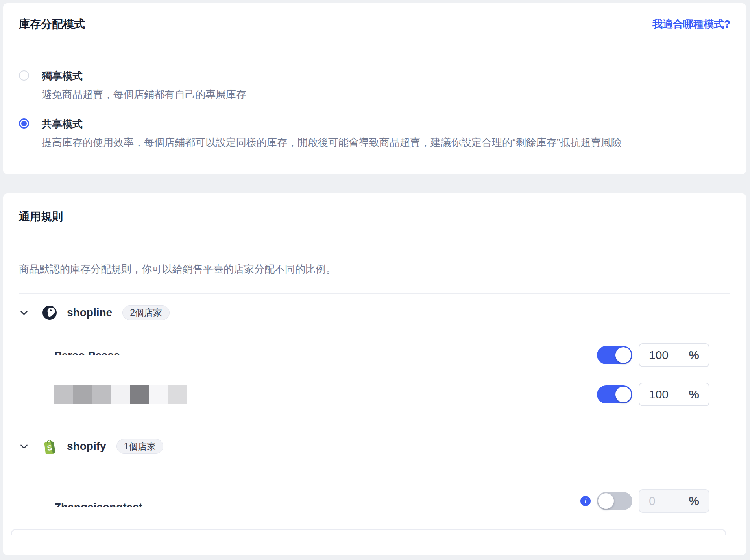  What do you see at coordinates (652, 501) in the screenshot?
I see `percent-value: 0` at bounding box center [652, 501].